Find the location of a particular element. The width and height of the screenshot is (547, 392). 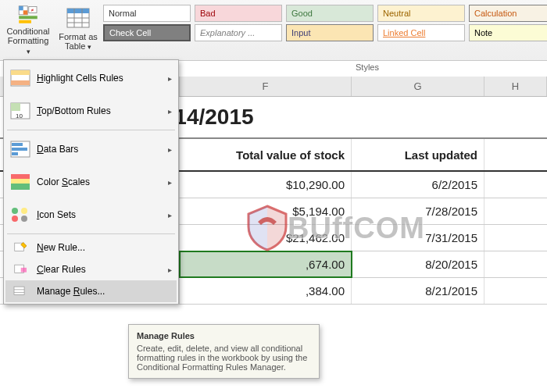

style-bad: Bad is located at coordinates (238, 13).